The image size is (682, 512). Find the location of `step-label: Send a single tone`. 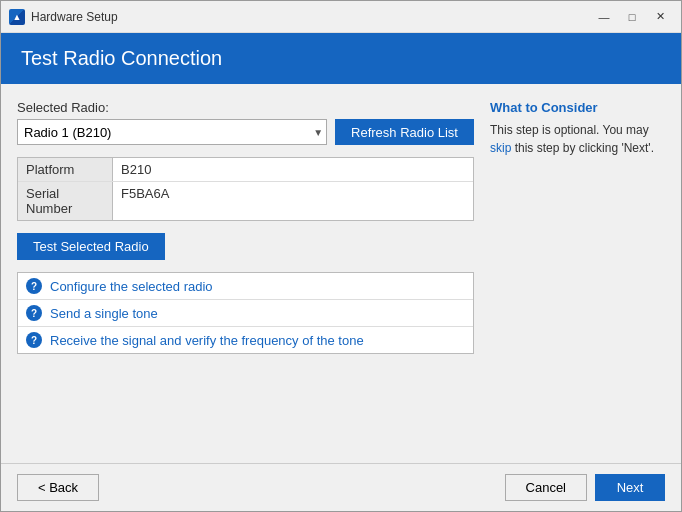

step-label: Send a single tone is located at coordinates (104, 314).